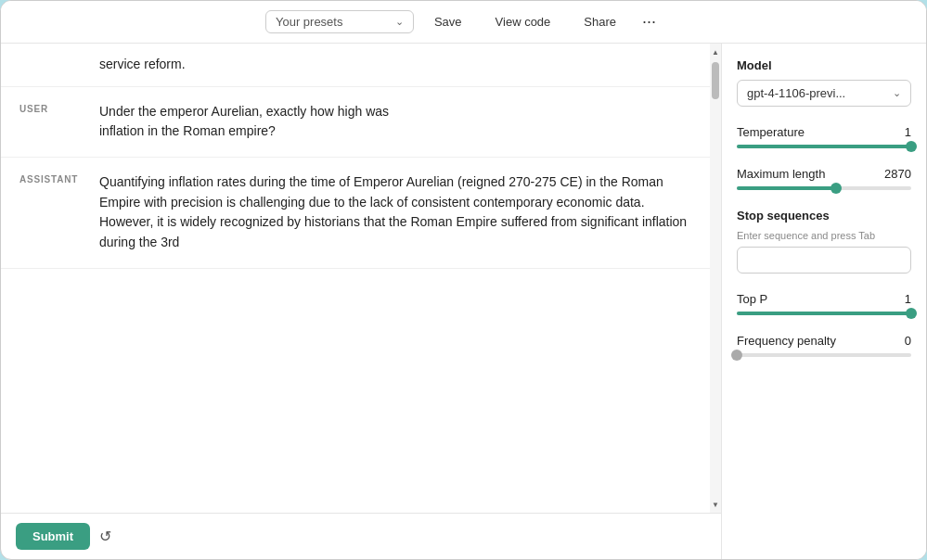 This screenshot has height=560, width=927. I want to click on max-length-slider-track, so click(824, 188).